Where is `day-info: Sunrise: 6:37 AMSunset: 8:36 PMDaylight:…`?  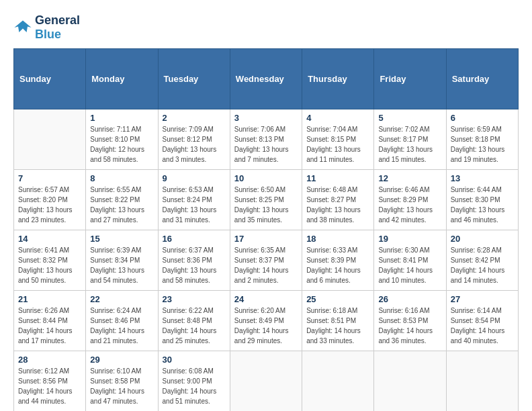
day-info: Sunrise: 6:37 AMSunset: 8:36 PMDaylight:… is located at coordinates (194, 265).